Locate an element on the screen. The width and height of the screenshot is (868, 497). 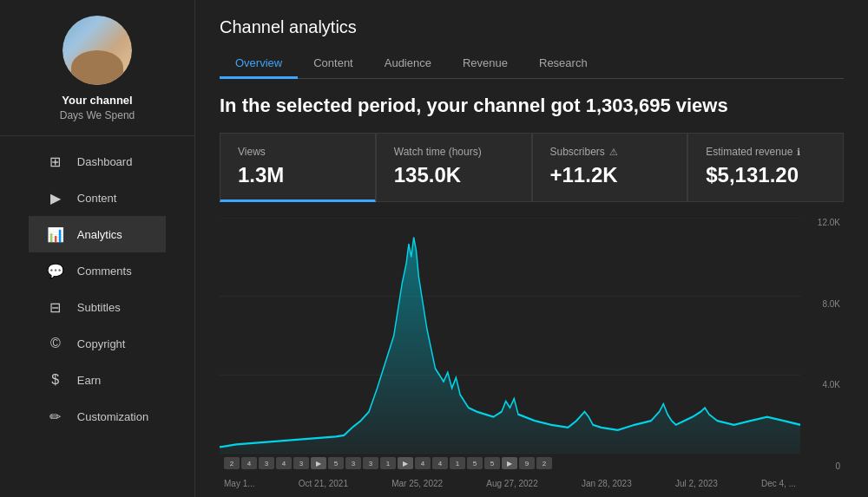
metric-label-subscribers: Subscribers ⚠ is located at coordinates (610, 152).